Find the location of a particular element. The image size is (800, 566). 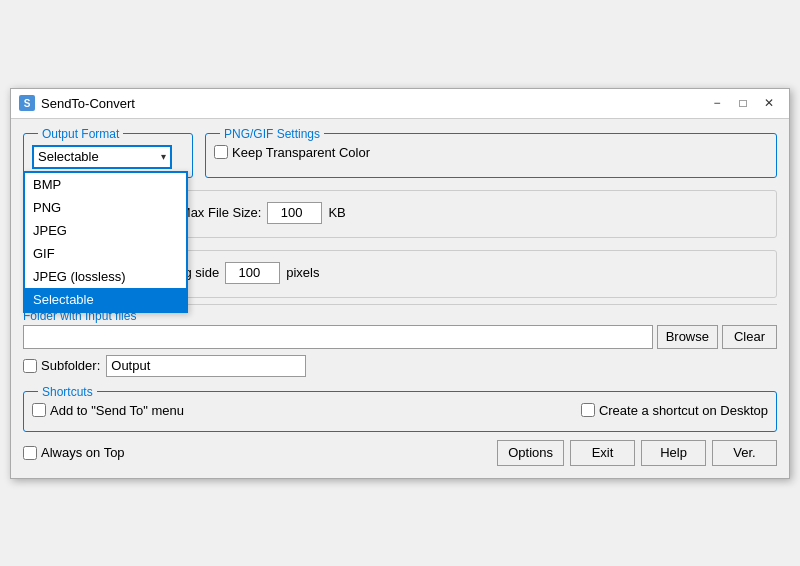

maximize-button: □ is located at coordinates (743, 103).